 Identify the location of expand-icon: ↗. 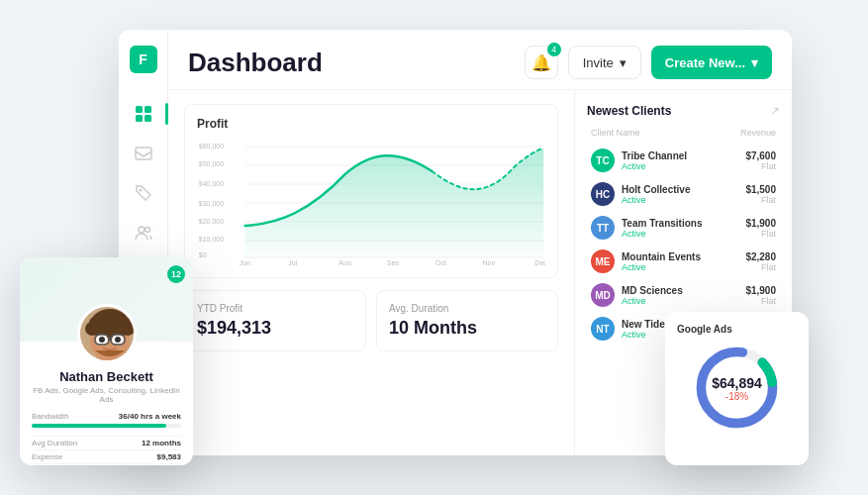
(775, 111).